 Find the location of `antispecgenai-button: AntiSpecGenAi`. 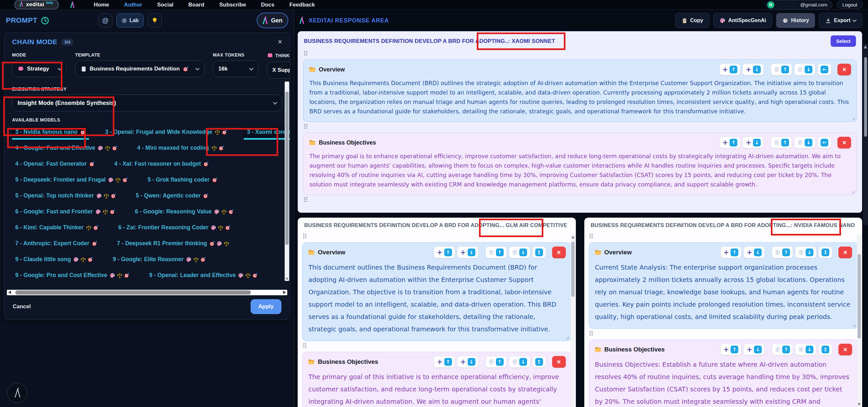

antispecgenai-button: AntiSpecGenAi is located at coordinates (743, 21).